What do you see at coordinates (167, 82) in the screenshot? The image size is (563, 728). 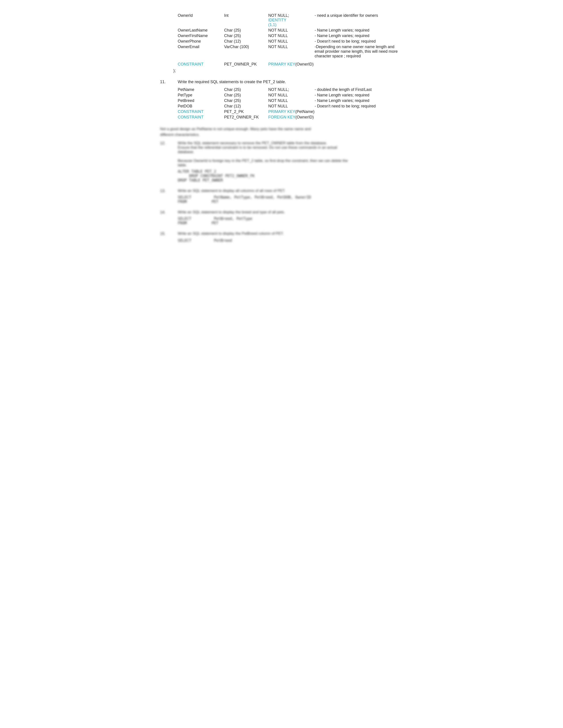 I see `question-number: 11.` at bounding box center [167, 82].